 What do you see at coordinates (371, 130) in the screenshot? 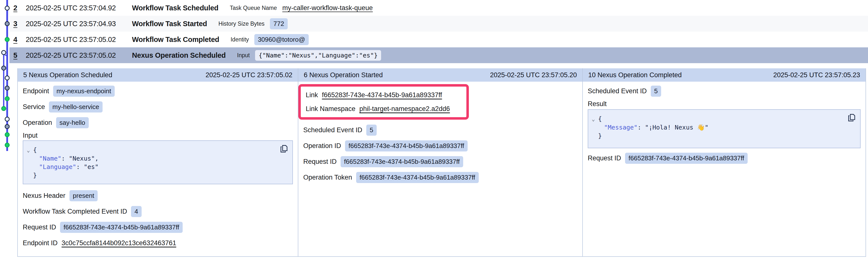
I see `field-value-badge: 5` at bounding box center [371, 130].